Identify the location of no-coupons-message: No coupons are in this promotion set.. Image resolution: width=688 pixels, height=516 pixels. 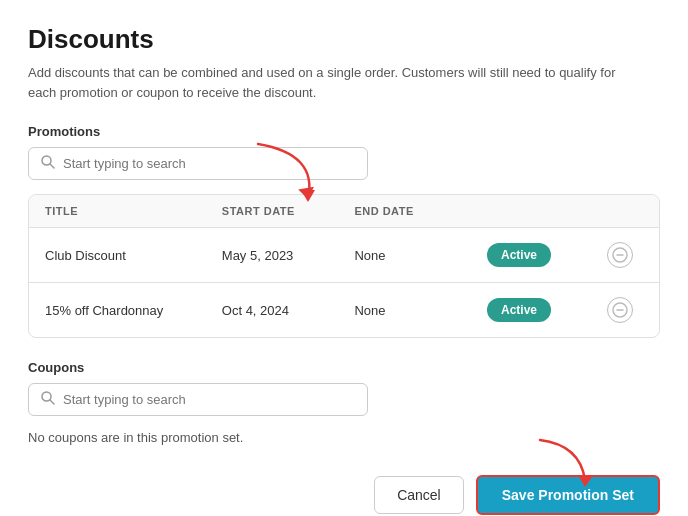
(344, 438).